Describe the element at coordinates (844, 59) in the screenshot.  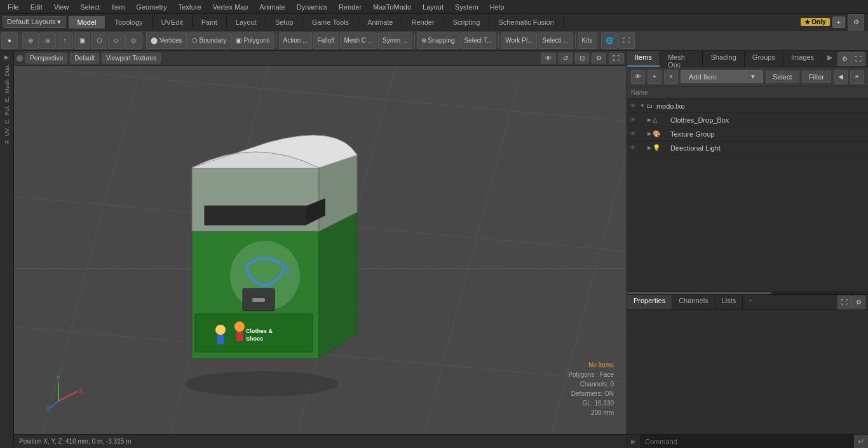
I see `right-panel-settings-icon: ⚙` at that location.